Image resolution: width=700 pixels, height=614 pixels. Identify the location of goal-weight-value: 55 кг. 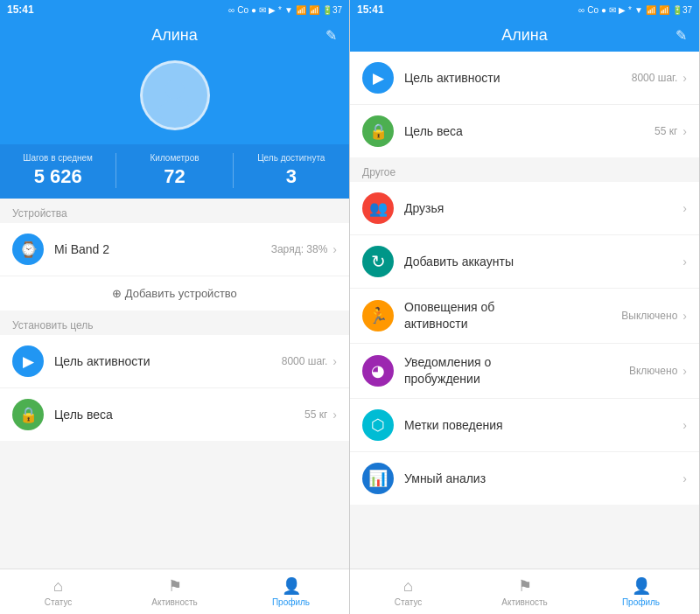
(316, 415).